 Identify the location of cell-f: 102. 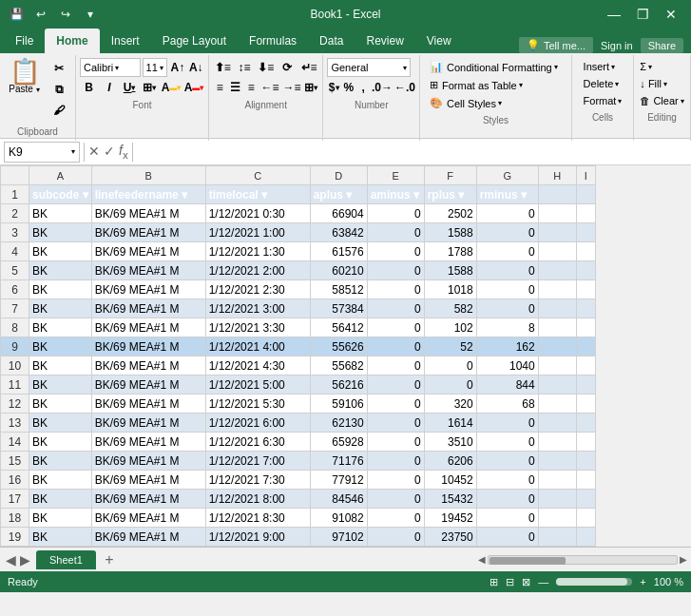
(451, 328).